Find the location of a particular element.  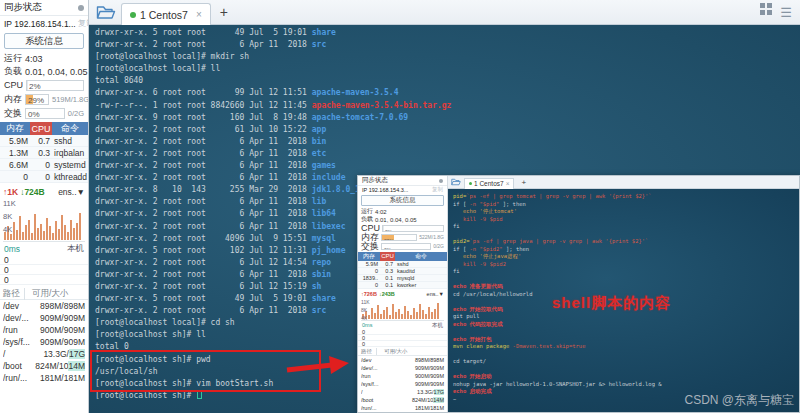

tab-label: 1 Centos7 is located at coordinates (164, 15).